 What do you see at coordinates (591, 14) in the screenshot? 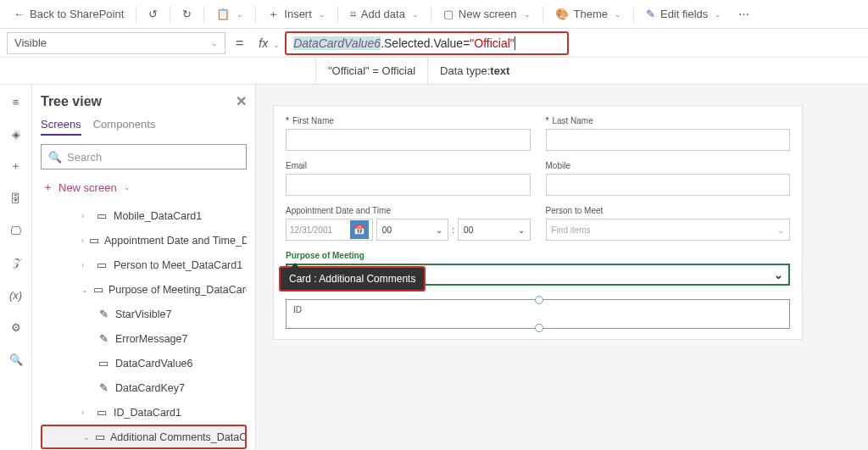
I see `theme-label: Theme` at bounding box center [591, 14].